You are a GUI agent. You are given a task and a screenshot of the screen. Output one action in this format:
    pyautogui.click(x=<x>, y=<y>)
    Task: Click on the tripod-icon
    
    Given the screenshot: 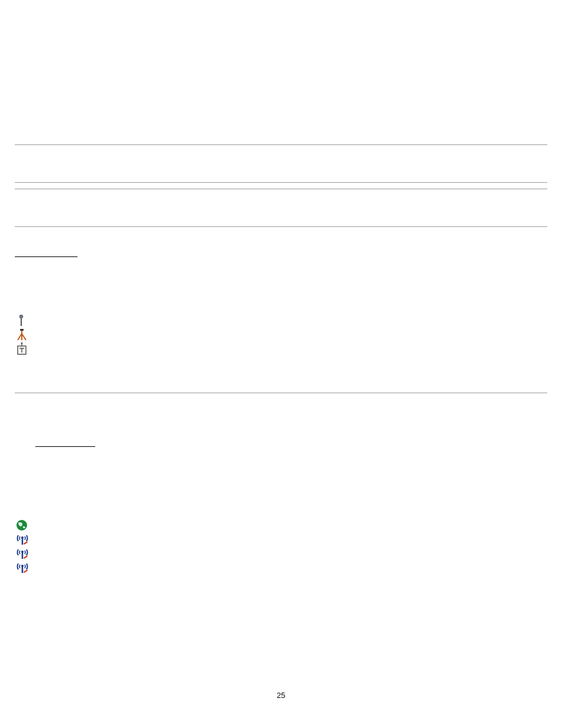 What is the action you would take?
    pyautogui.click(x=22, y=335)
    